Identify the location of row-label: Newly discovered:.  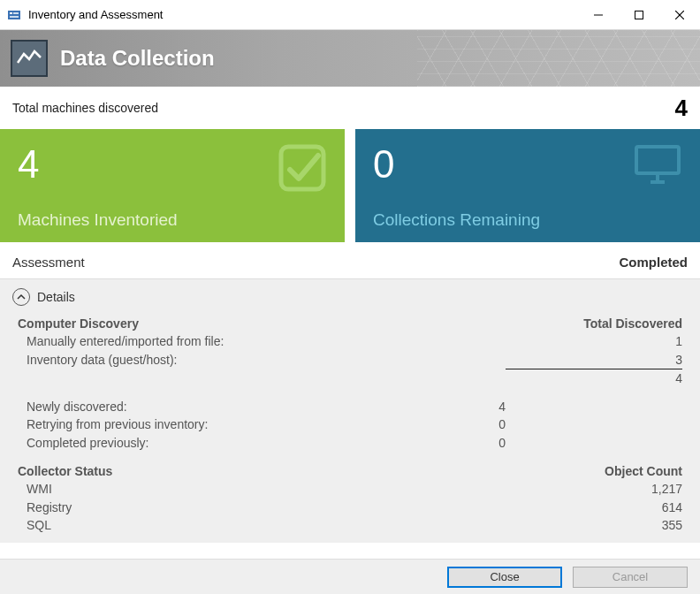
(213, 407).